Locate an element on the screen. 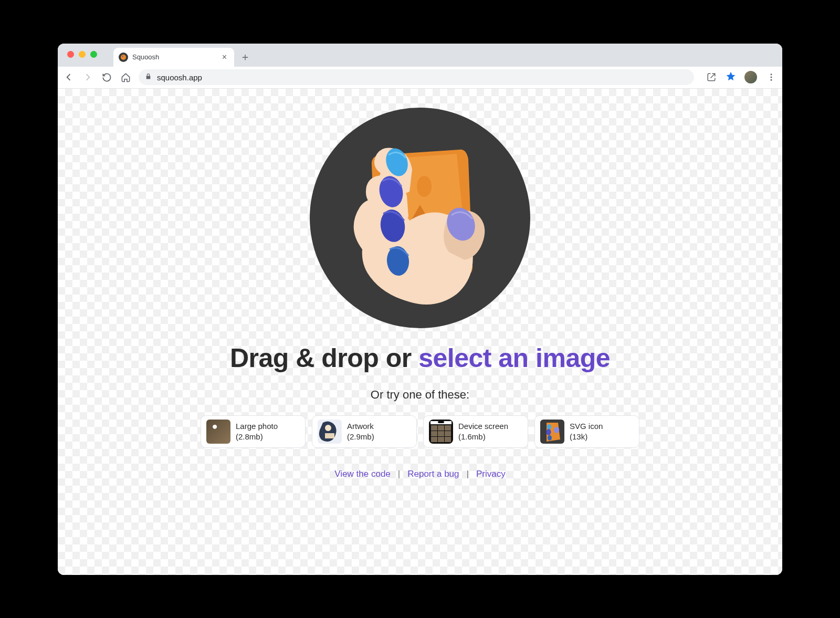  overflow-menu-button is located at coordinates (771, 77).